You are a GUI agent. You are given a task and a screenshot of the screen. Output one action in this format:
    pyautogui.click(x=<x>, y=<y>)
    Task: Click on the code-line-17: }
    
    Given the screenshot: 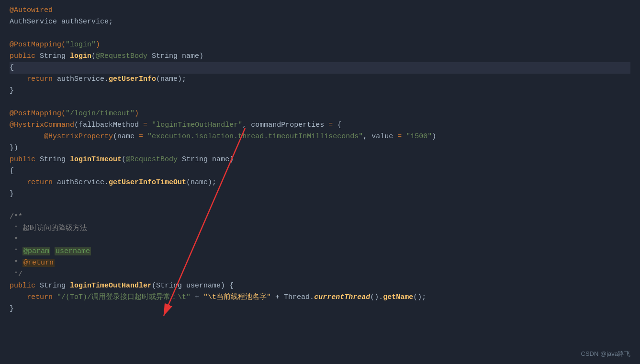 What is the action you would take?
    pyautogui.click(x=320, y=194)
    